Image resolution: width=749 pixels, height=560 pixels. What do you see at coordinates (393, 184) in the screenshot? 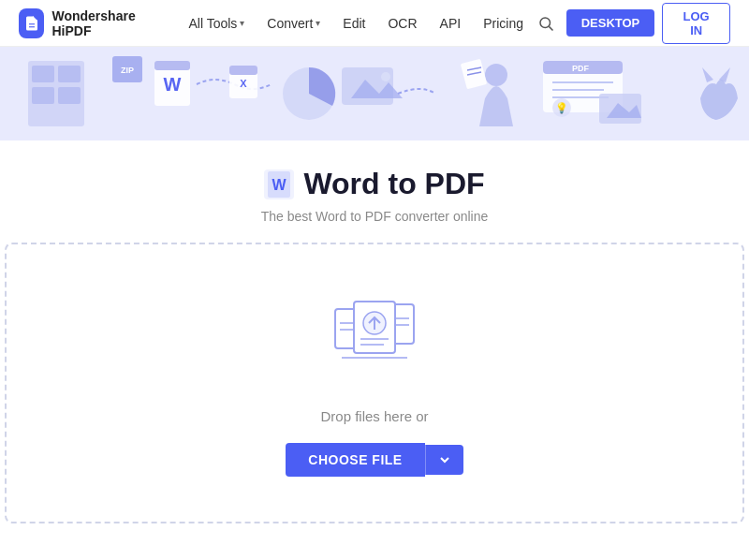
I see `page-title: Word to PDF` at bounding box center [393, 184].